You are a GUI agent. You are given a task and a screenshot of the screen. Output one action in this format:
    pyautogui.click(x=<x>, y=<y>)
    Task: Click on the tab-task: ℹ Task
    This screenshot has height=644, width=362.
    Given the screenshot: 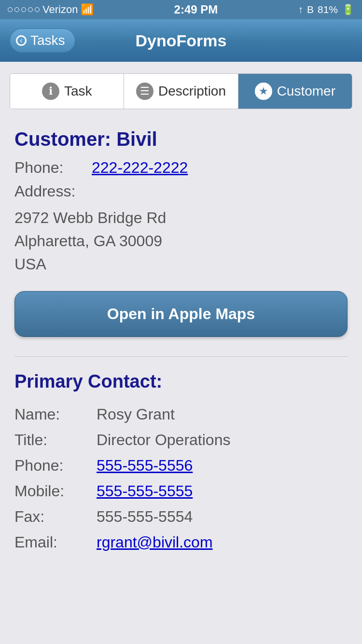 What is the action you would take?
    pyautogui.click(x=67, y=91)
    